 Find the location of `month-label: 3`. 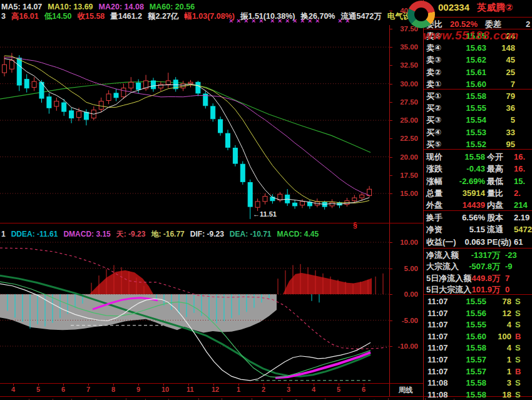

month-label: 3 is located at coordinates (289, 389).